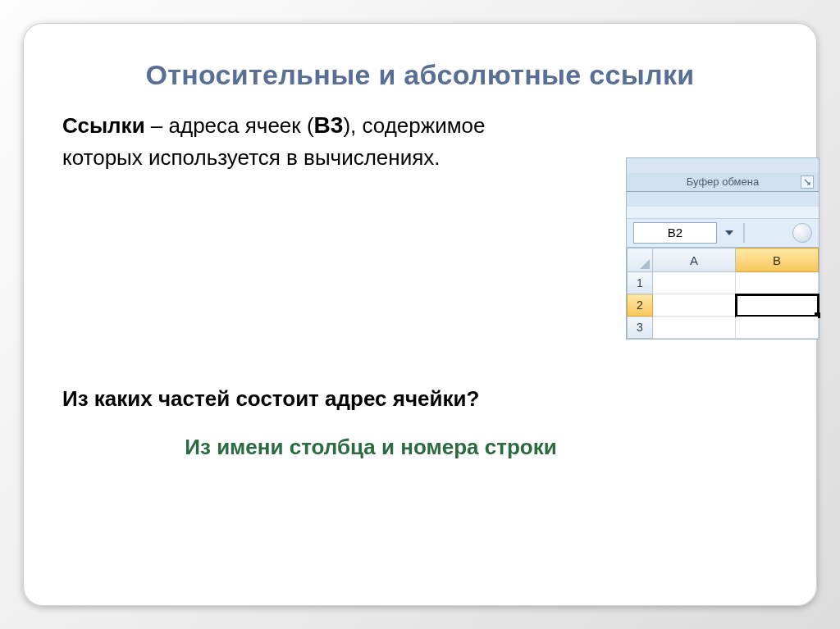 This screenshot has width=840, height=629. Describe the element at coordinates (807, 182) in the screenshot. I see `dialog-launcher-icon` at that location.